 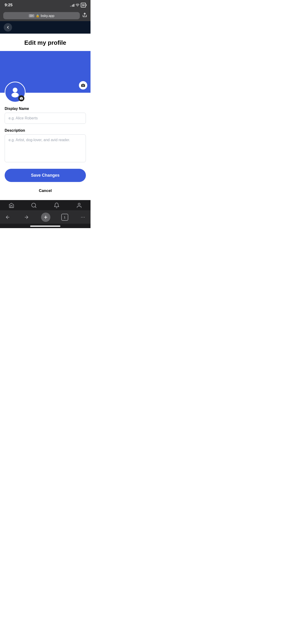 I want to click on wifi-icon, so click(x=78, y=5).